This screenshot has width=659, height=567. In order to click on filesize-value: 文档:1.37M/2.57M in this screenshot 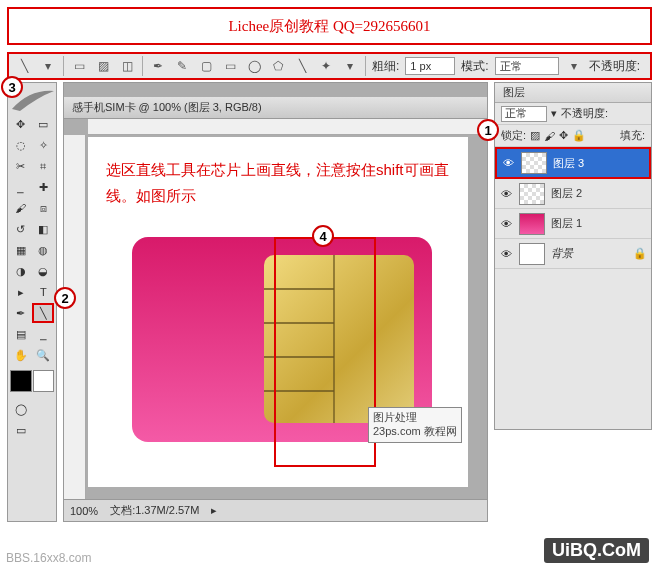, I will do `click(154, 510)`.